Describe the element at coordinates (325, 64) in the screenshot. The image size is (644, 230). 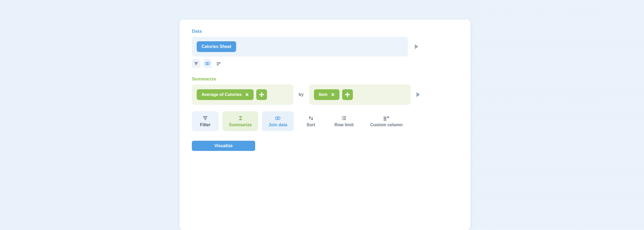
I see `data-step-mini-toolbar` at that location.